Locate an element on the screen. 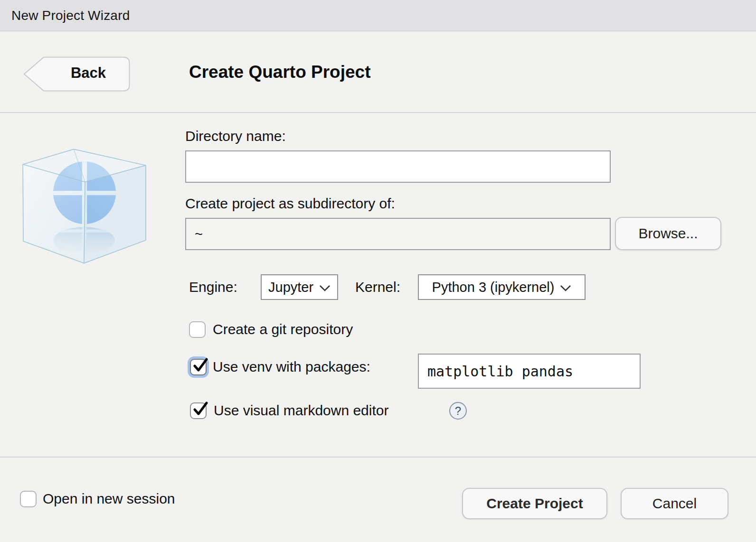 The height and width of the screenshot is (542, 756). wizard-header: Back Create Quarto Project is located at coordinates (378, 72).